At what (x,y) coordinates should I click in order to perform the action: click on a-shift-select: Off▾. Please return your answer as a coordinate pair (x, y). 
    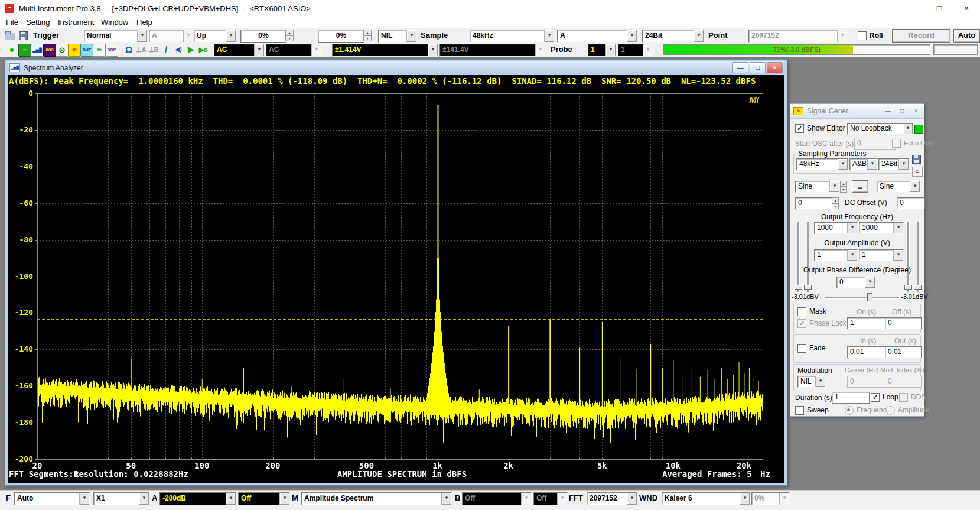
    Looking at the image, I should click on (264, 499).